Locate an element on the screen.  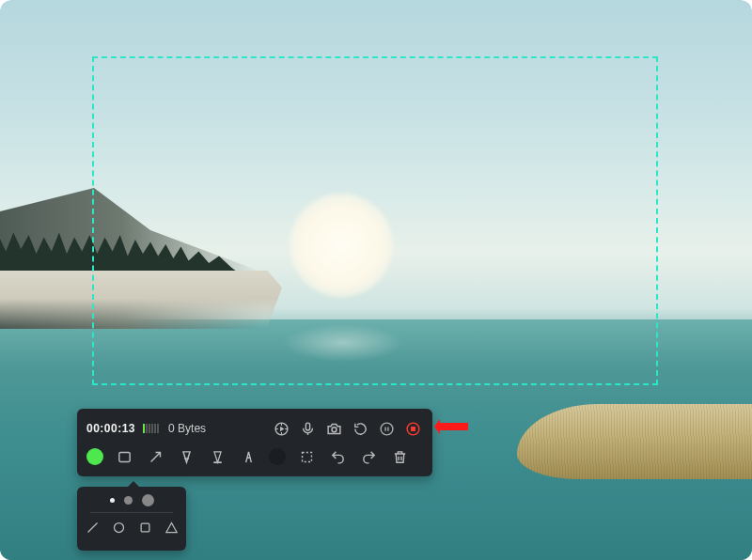
shape-options-panel is located at coordinates (132, 519).